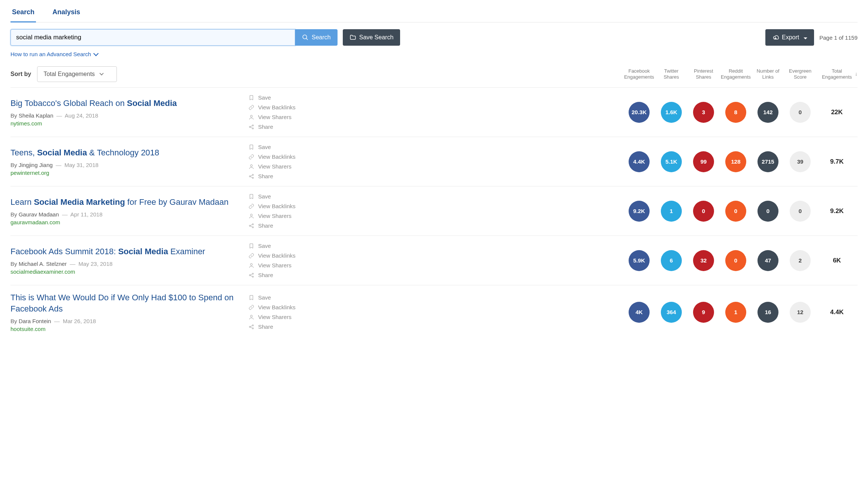 Image resolution: width=868 pixels, height=486 pixels. What do you see at coordinates (704, 211) in the screenshot?
I see `pinterest-bubble: 0` at bounding box center [704, 211].